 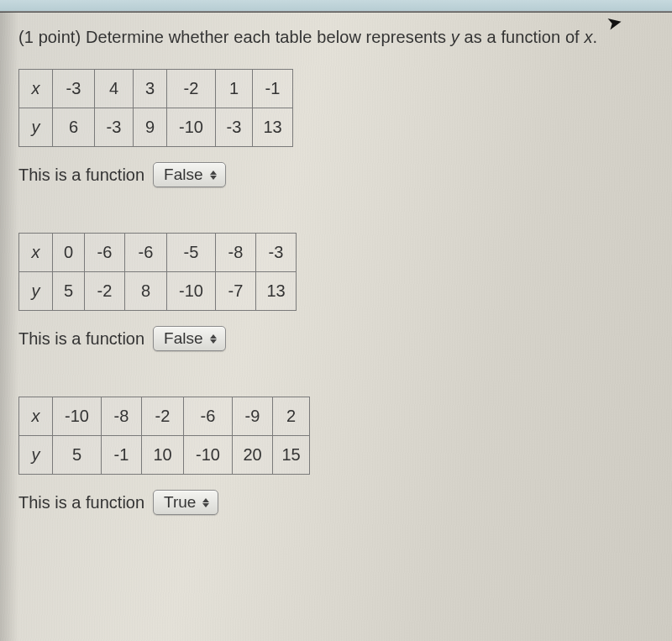 What do you see at coordinates (165, 455) in the screenshot?
I see `table-row: y 5 -1 10 -10 20 15` at bounding box center [165, 455].